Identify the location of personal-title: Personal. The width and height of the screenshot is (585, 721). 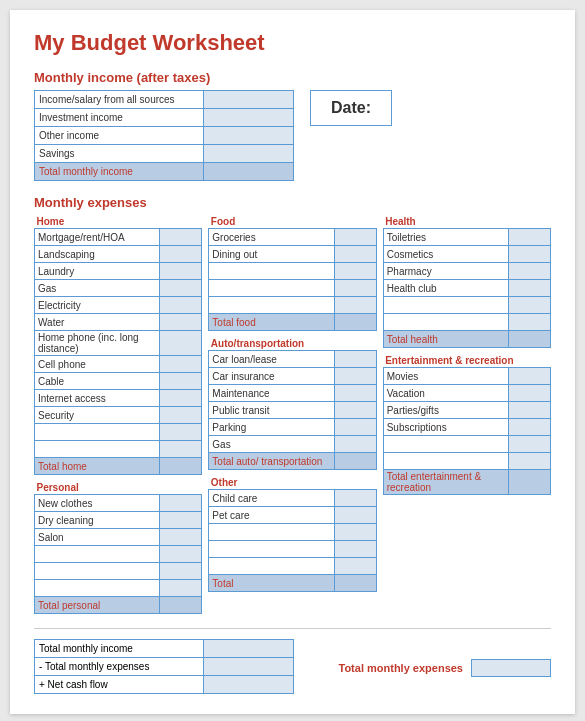
(118, 488).